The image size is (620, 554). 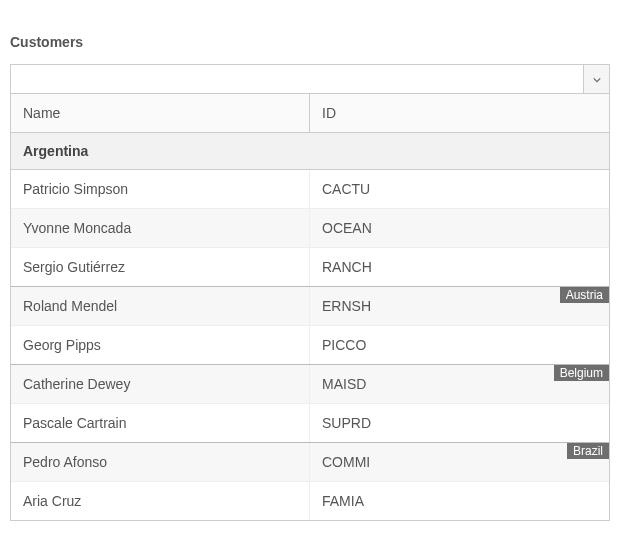 I want to click on list-item: Patricio SimpsonCACTU, so click(x=310, y=190).